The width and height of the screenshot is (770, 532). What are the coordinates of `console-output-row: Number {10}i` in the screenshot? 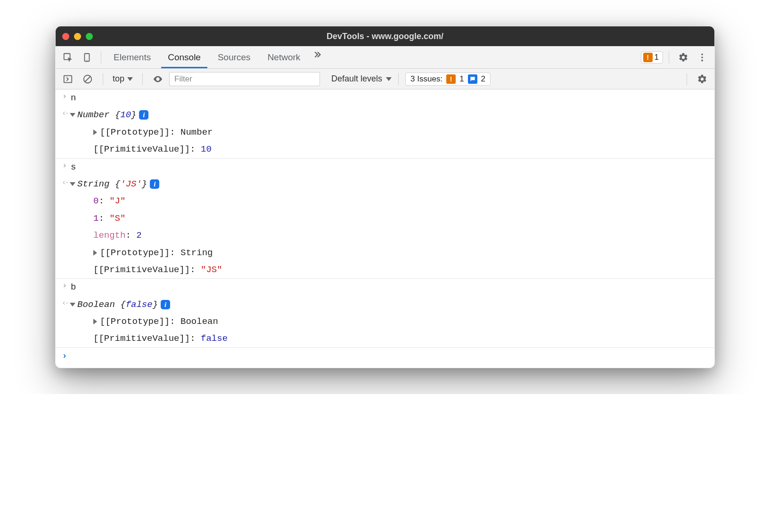 It's located at (385, 115).